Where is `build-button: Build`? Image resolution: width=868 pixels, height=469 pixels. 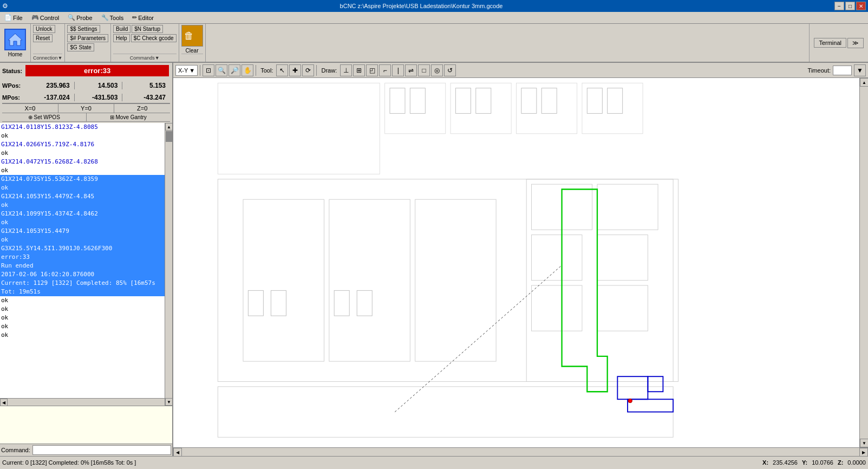 build-button: Build is located at coordinates (122, 29).